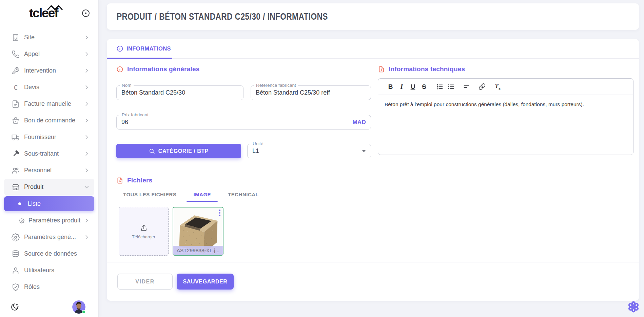 This screenshot has width=644, height=317. Describe the element at coordinates (402, 87) in the screenshot. I see `italic-button: I` at that location.